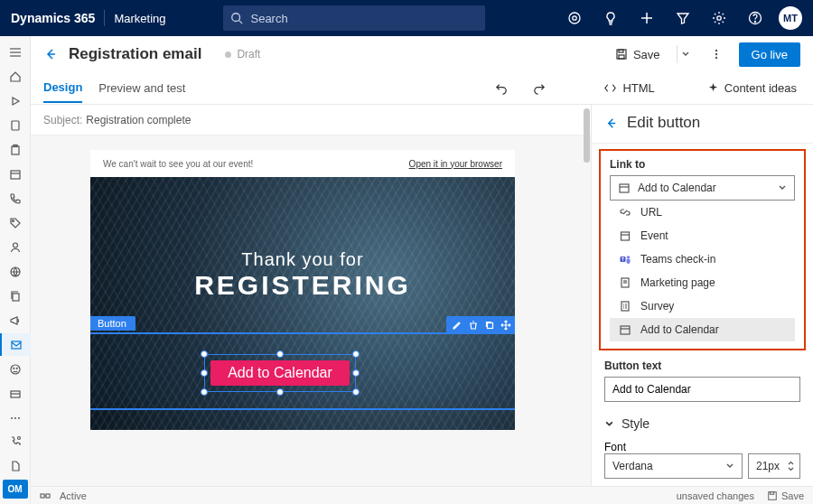 The image size is (813, 504). What do you see at coordinates (45, 496) in the screenshot?
I see `status-flow-icon` at bounding box center [45, 496].